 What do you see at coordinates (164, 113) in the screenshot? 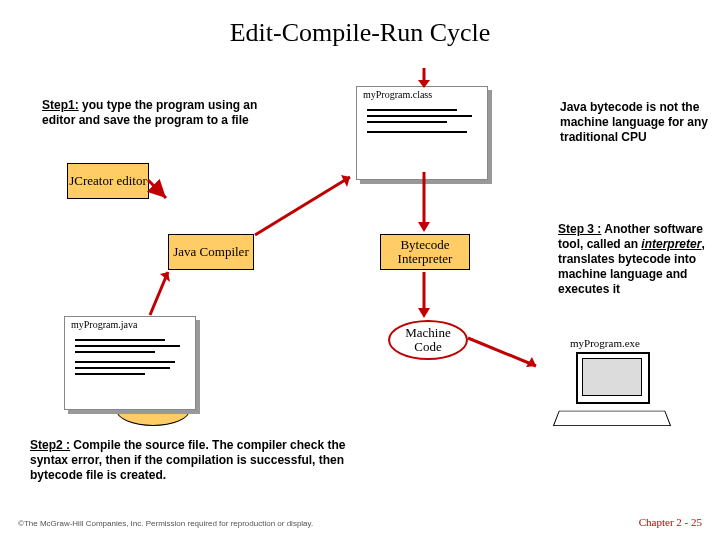
I see `step1-text: Step1: you type the program using an edi…` at bounding box center [164, 113].